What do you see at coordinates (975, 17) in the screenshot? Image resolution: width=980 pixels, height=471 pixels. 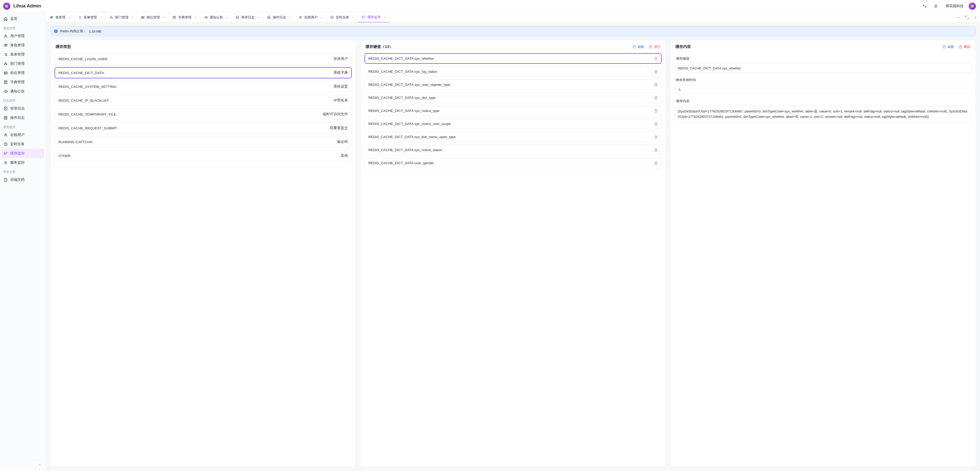 I see `tabs-menu-button` at bounding box center [975, 17].